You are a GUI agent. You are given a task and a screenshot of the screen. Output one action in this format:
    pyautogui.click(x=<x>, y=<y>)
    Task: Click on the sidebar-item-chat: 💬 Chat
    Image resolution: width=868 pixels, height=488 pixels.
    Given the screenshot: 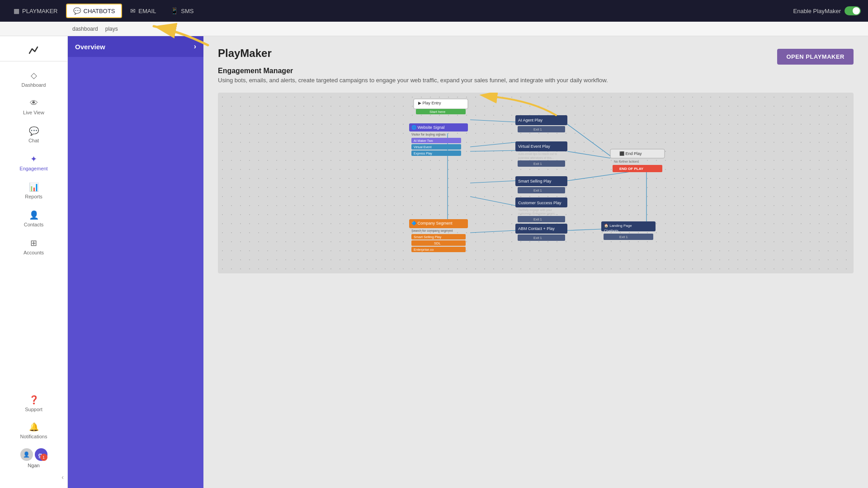 What is the action you would take?
    pyautogui.click(x=33, y=135)
    